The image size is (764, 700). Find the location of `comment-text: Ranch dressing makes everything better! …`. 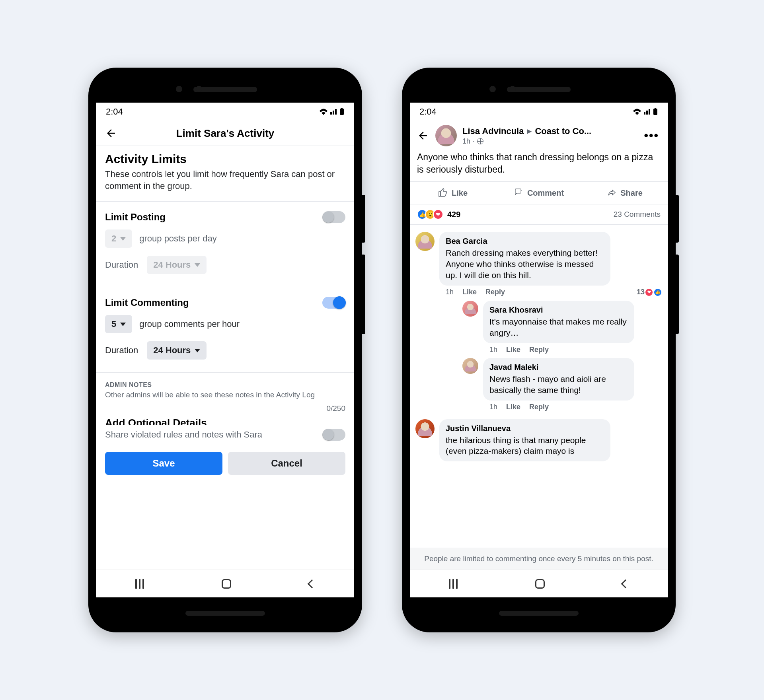

comment-text: Ranch dressing makes everything better! … is located at coordinates (525, 264).